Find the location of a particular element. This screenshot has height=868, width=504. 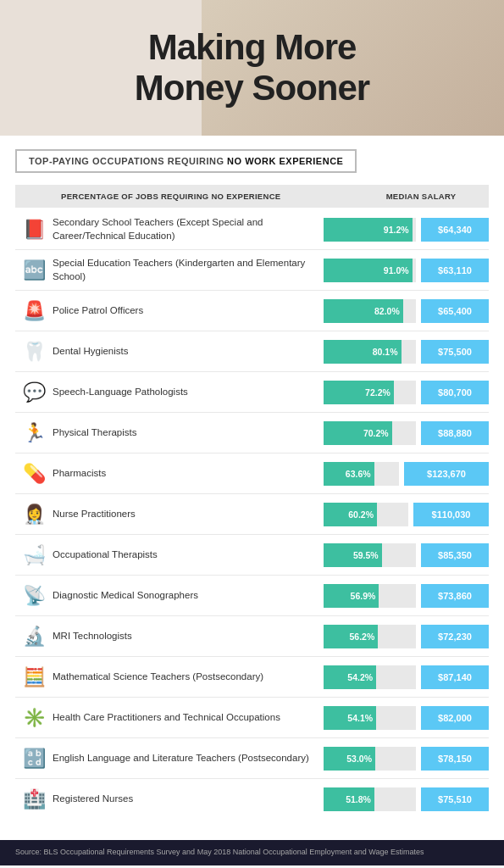

row-bar-section: 60.2% $110,030 is located at coordinates (407, 515).